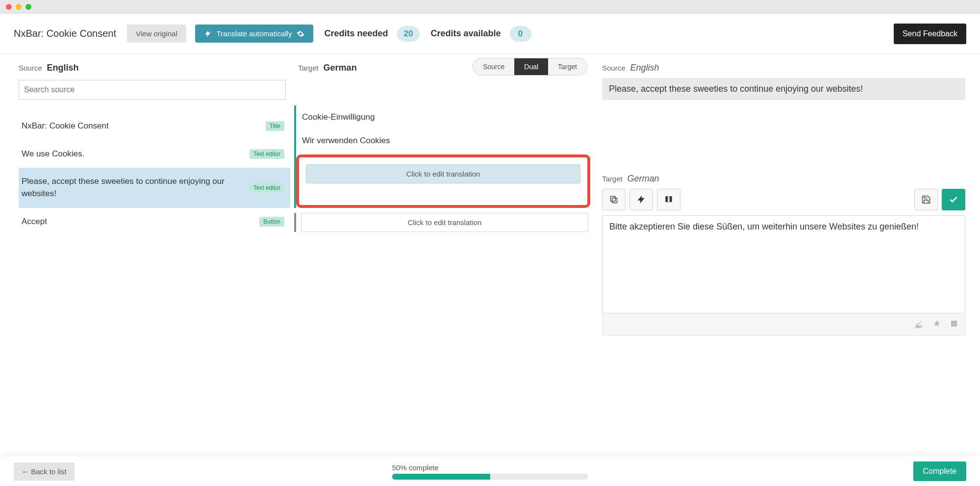  Describe the element at coordinates (157, 33) in the screenshot. I see `view-original-button: View original` at that location.